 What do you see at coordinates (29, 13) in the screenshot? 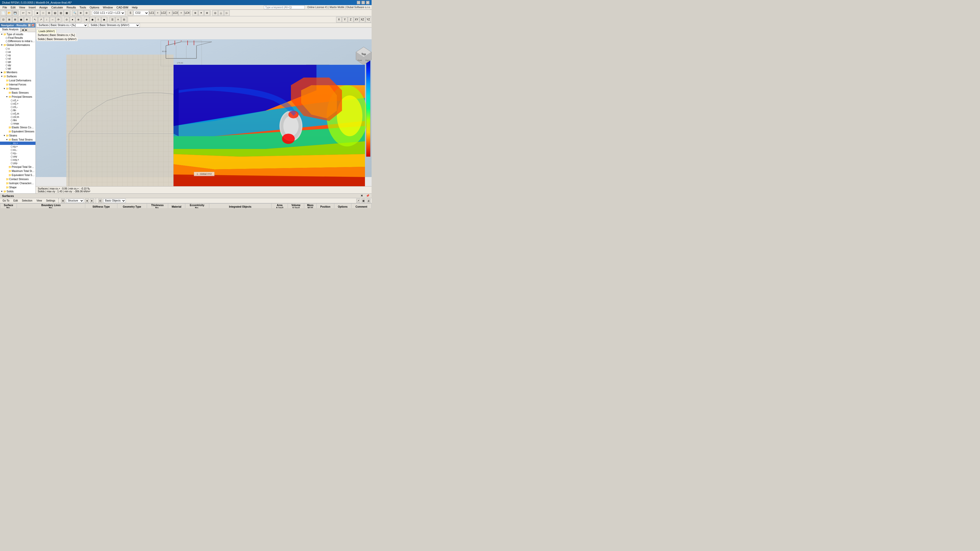
I see `redo-button: ↪` at bounding box center [29, 13].